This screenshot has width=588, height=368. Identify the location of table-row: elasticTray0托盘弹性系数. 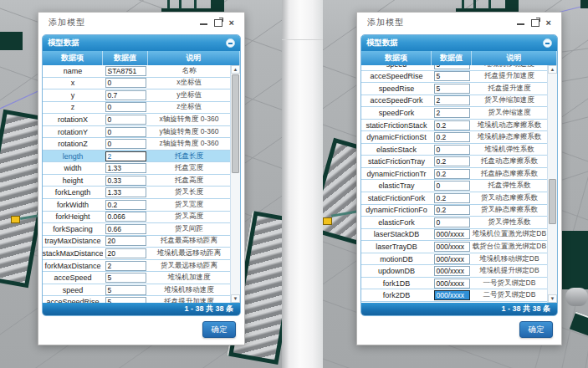
(454, 186).